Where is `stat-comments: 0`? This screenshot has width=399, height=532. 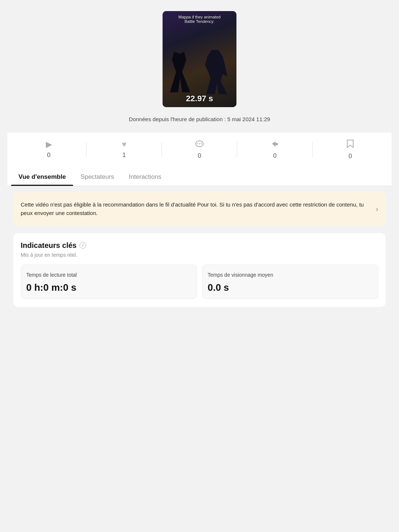
stat-comments: 0 is located at coordinates (200, 150).